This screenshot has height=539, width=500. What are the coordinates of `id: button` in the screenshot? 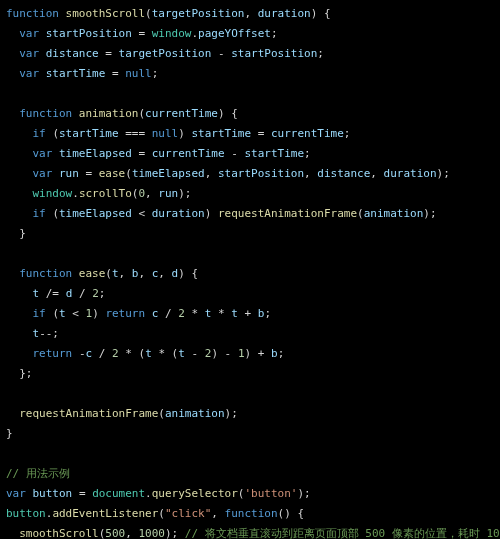 It's located at (53, 494).